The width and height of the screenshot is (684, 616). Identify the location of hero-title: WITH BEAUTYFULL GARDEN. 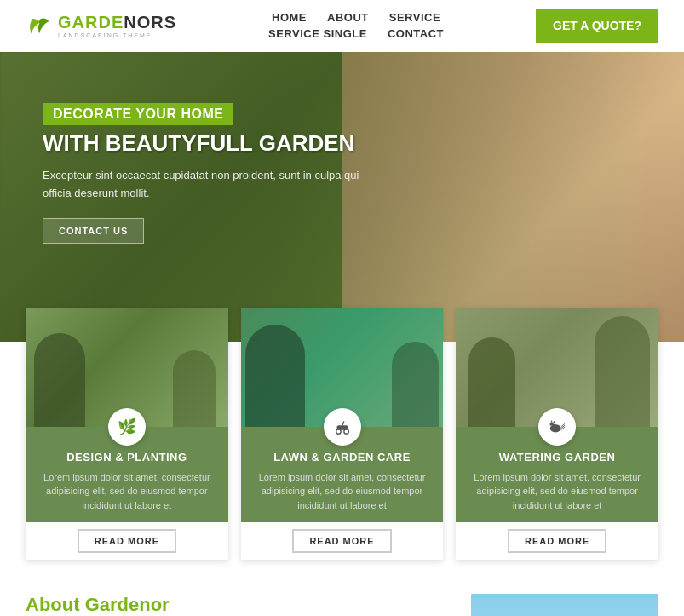
(204, 143).